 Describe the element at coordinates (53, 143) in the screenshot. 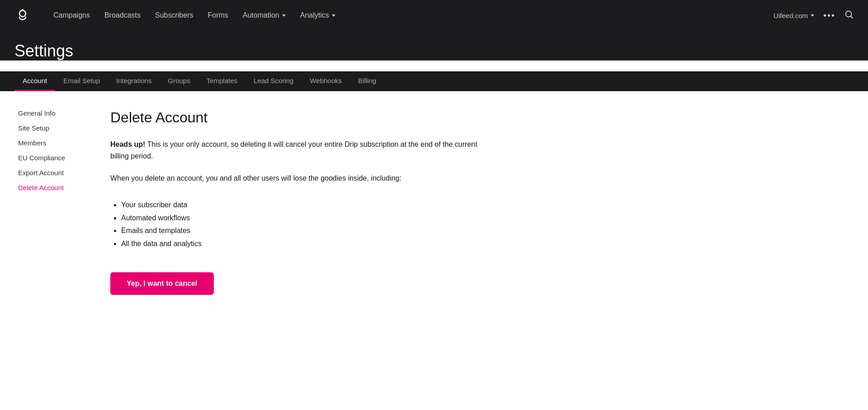

I see `sidebar-item-members: Members` at that location.